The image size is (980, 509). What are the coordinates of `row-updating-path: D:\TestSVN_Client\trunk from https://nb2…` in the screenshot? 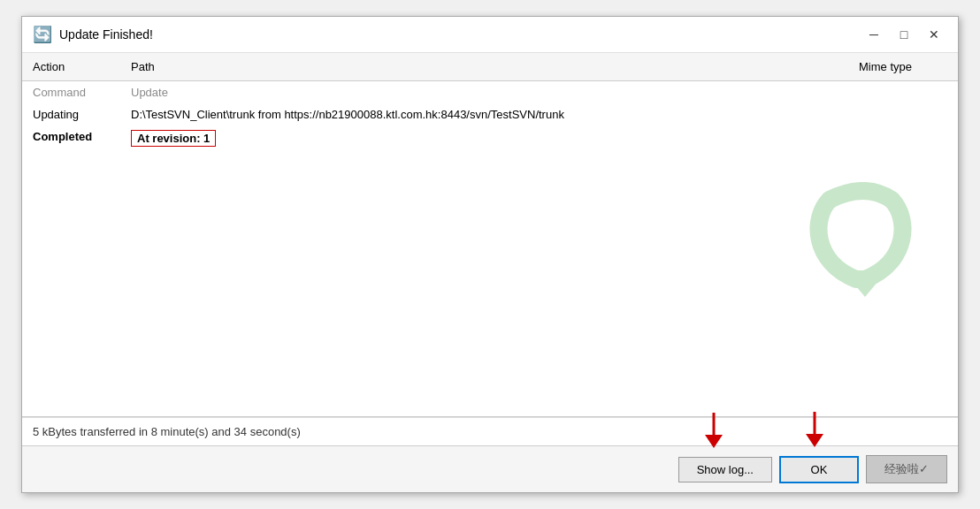 It's located at (488, 115).